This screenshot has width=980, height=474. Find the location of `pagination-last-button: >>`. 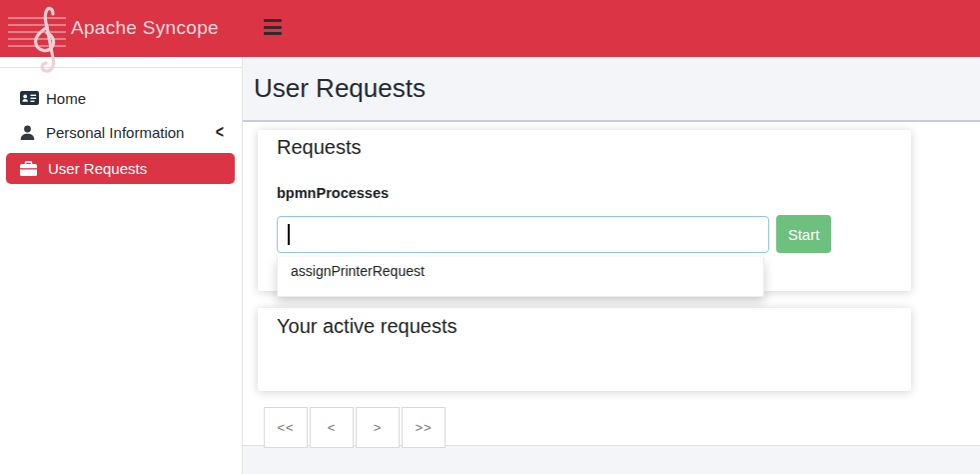

pagination-last-button: >> is located at coordinates (424, 428).